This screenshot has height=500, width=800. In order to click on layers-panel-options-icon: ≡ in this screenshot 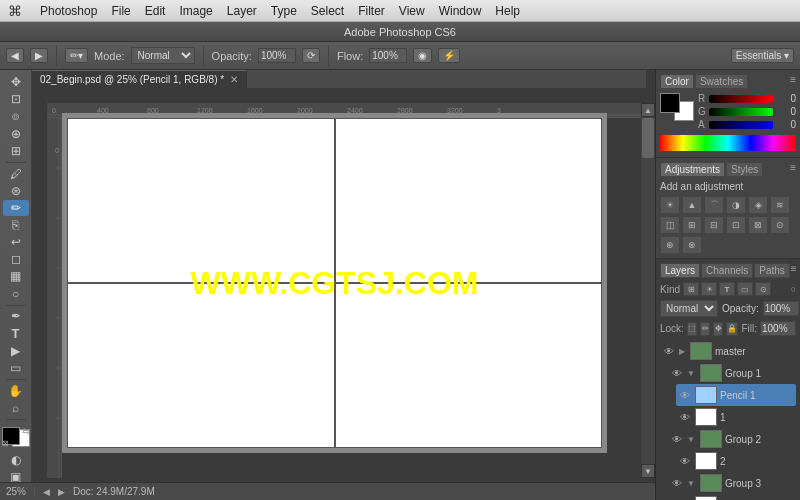, I will do `click(794, 270)`.